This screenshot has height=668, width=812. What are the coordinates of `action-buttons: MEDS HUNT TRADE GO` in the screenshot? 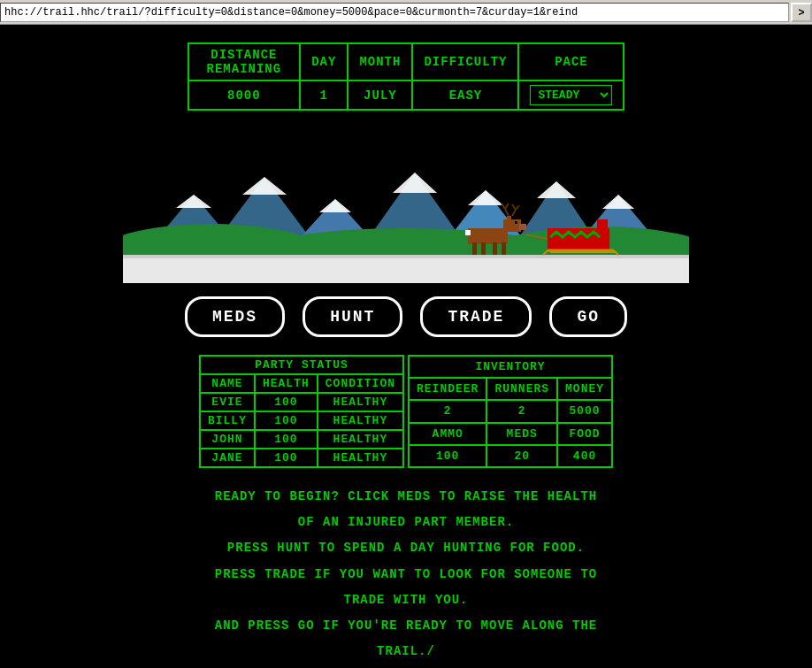 It's located at (406, 317).